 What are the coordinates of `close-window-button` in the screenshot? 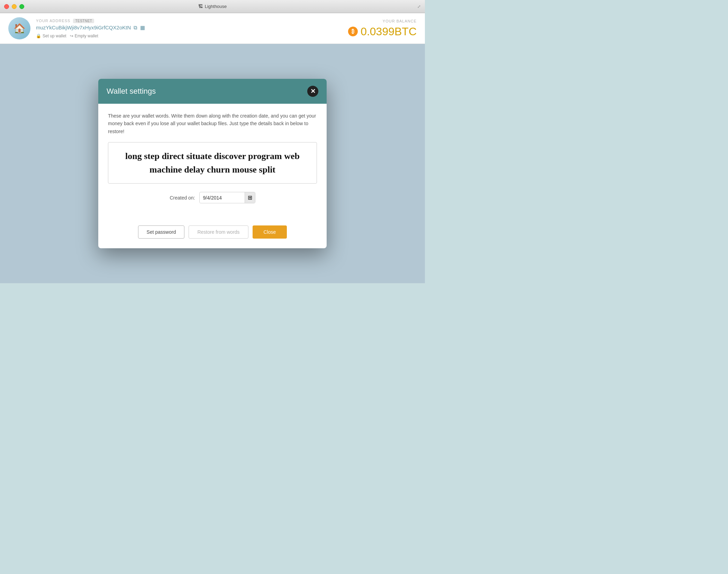 It's located at (7, 7).